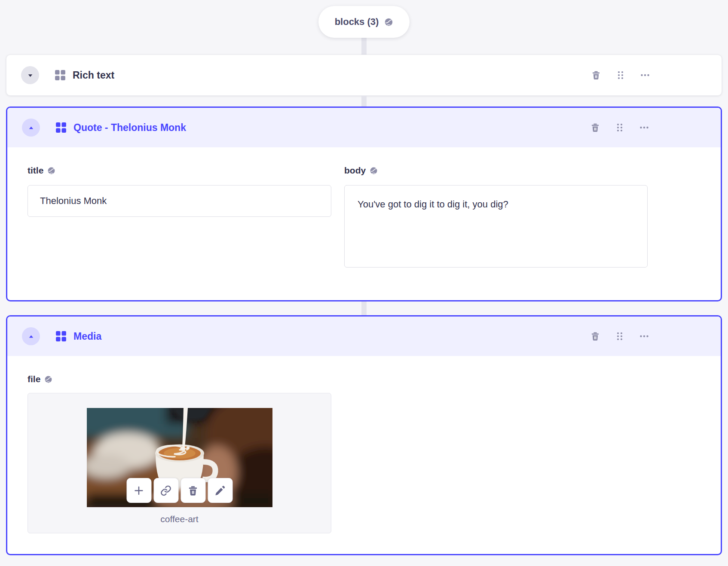 Image resolution: width=728 pixels, height=566 pixels. Describe the element at coordinates (180, 170) in the screenshot. I see `field-title-label: title` at that location.